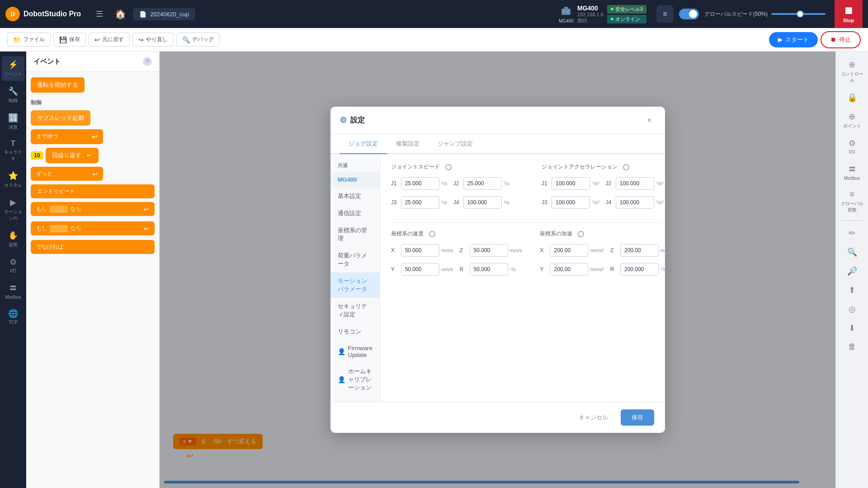 This screenshot has height=488, width=868. Describe the element at coordinates (603, 202) in the screenshot. I see `joint-accel-j3j4: J3 °/s² J4 °/s²` at that location.